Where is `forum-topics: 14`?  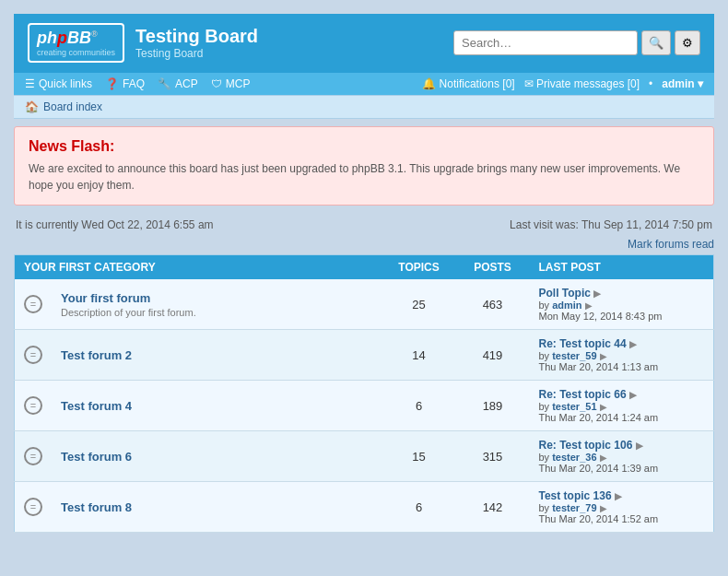 forum-topics: 14 is located at coordinates (419, 356).